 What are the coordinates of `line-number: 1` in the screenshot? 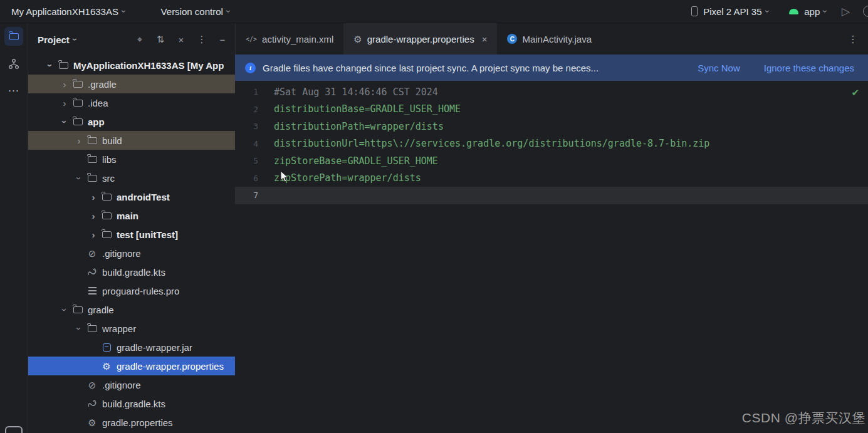 It's located at (247, 91).